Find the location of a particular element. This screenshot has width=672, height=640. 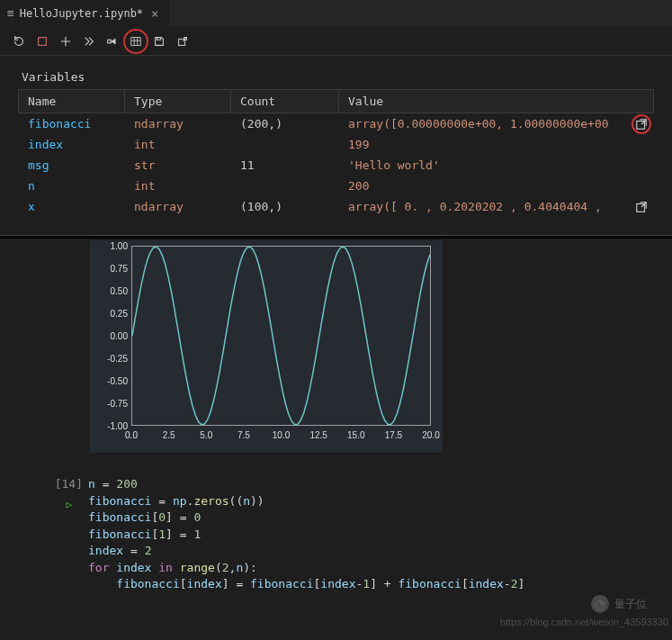

var-count: (100,) is located at coordinates (285, 207).